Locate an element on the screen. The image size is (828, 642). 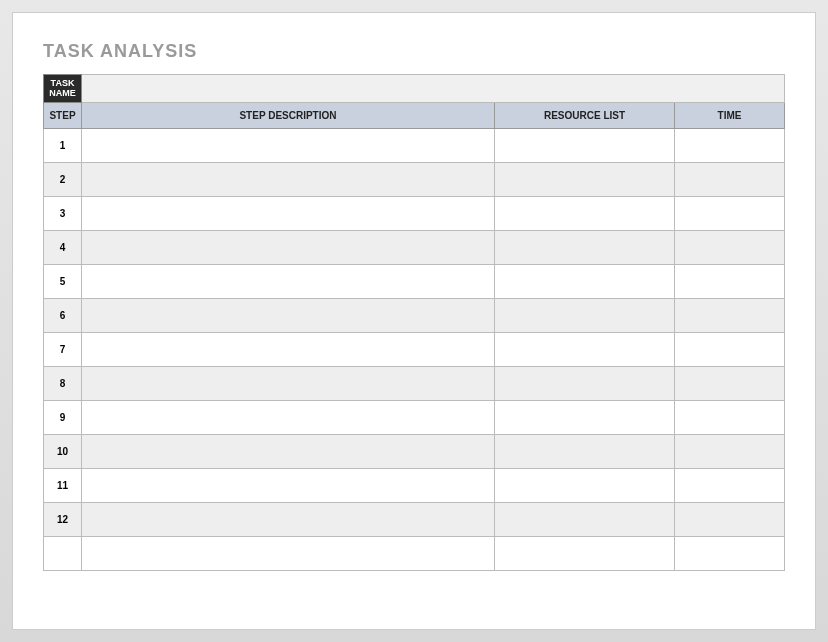
table-row: 12 is located at coordinates (414, 520).